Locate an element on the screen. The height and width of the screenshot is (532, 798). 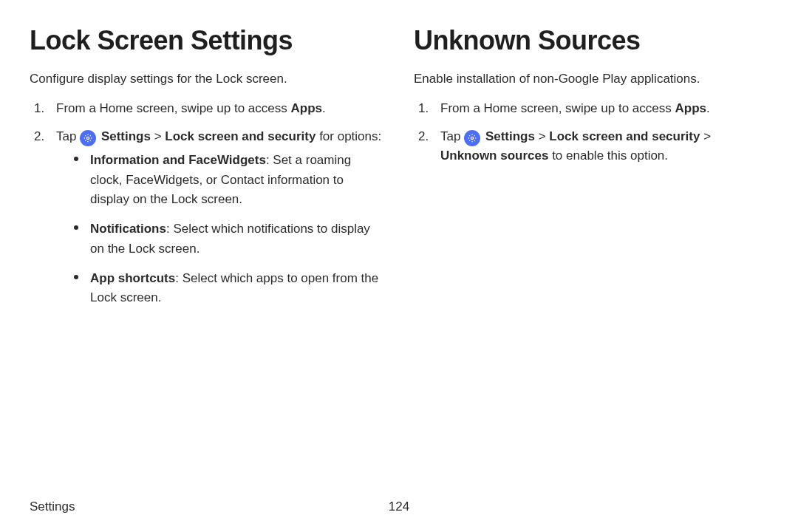
step-1-left: 1. From a Home screen, swipe up to acces… is located at coordinates (207, 109).